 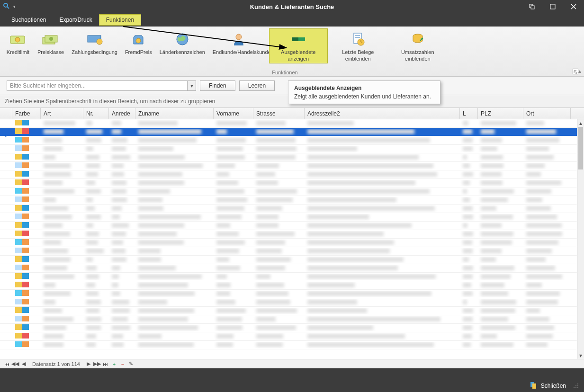 I want to click on ribbon-kreditlimit: Kreditlimit, so click(x=18, y=46).